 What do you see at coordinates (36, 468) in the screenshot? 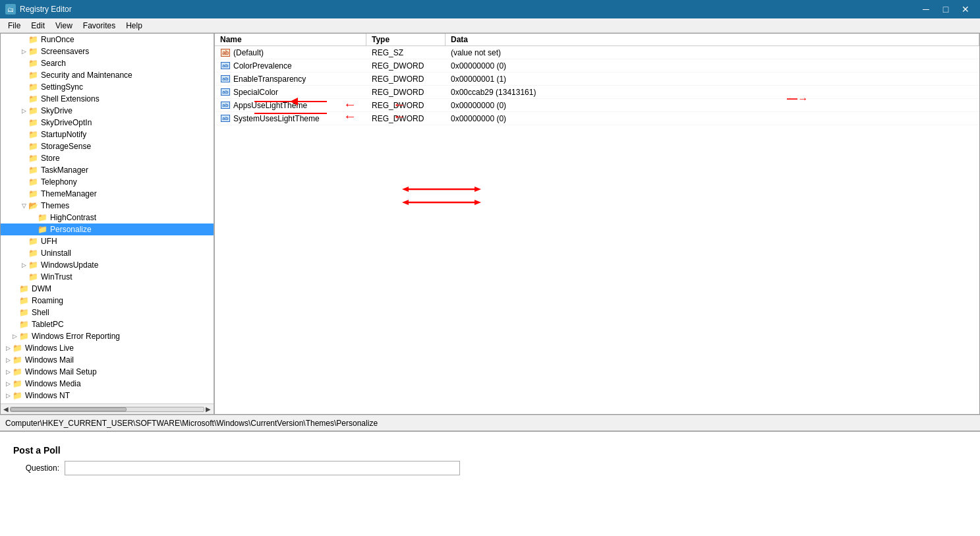
I see `question-label: Question:` at bounding box center [36, 468].